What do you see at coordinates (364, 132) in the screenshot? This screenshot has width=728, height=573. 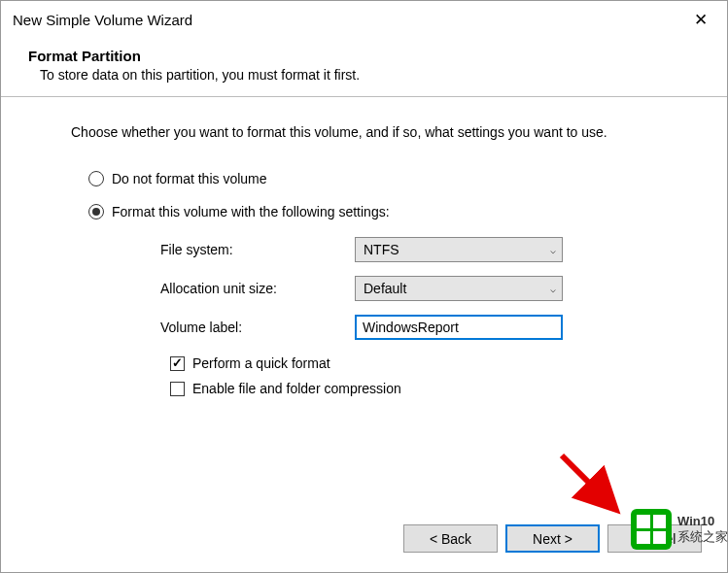 I see `intro-text: Choose whether you want to format this v…` at bounding box center [364, 132].